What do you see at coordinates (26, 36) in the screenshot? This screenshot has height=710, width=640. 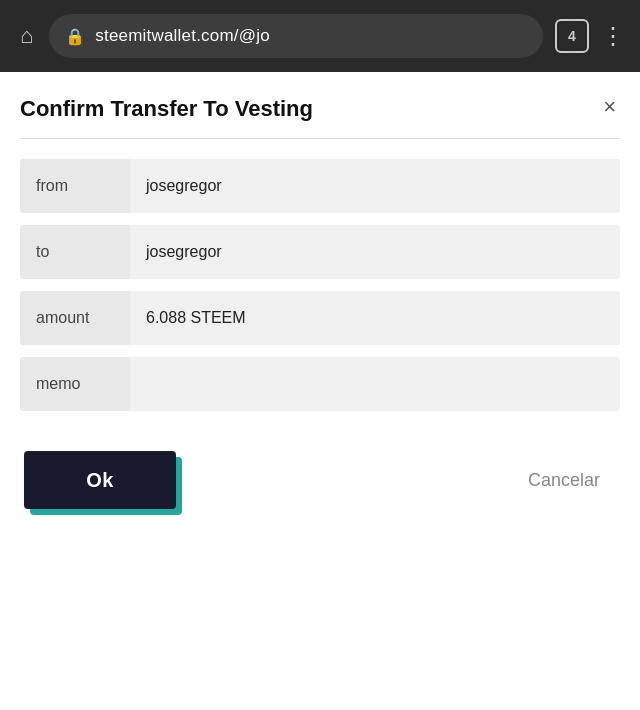 I see `home-icon: ⌂` at bounding box center [26, 36].